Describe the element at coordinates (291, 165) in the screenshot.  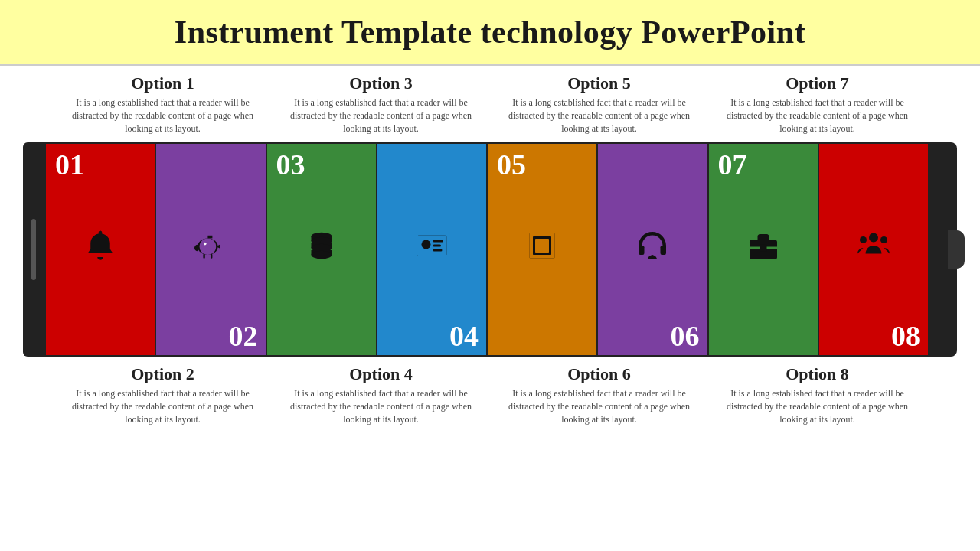
I see `panel-3-num-top: 03` at that location.